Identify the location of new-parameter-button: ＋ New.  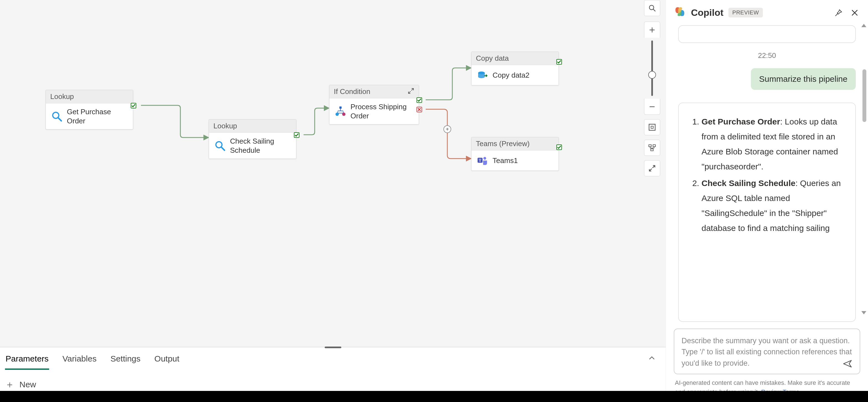
(21, 384).